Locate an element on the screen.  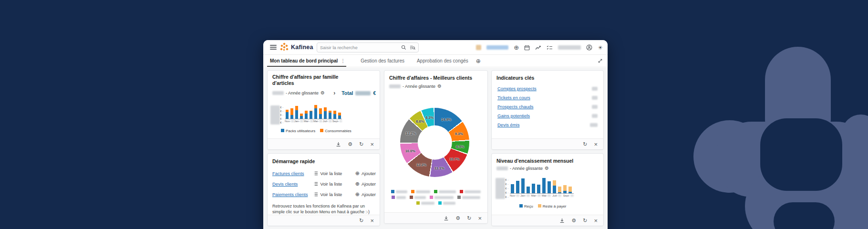
entity-name-blurred is located at coordinates (395, 86).